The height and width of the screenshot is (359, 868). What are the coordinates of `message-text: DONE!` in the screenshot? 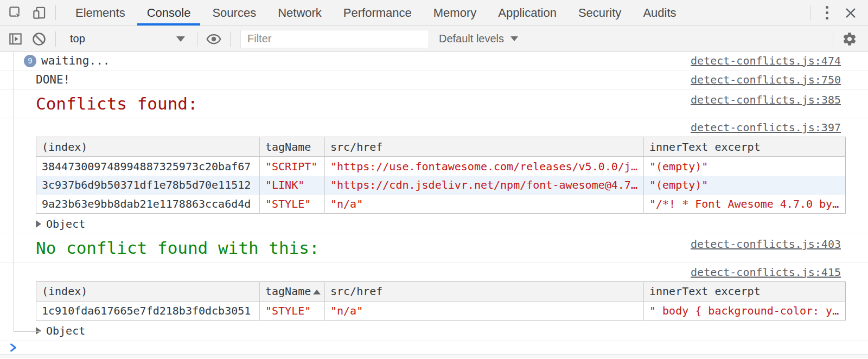 It's located at (53, 80).